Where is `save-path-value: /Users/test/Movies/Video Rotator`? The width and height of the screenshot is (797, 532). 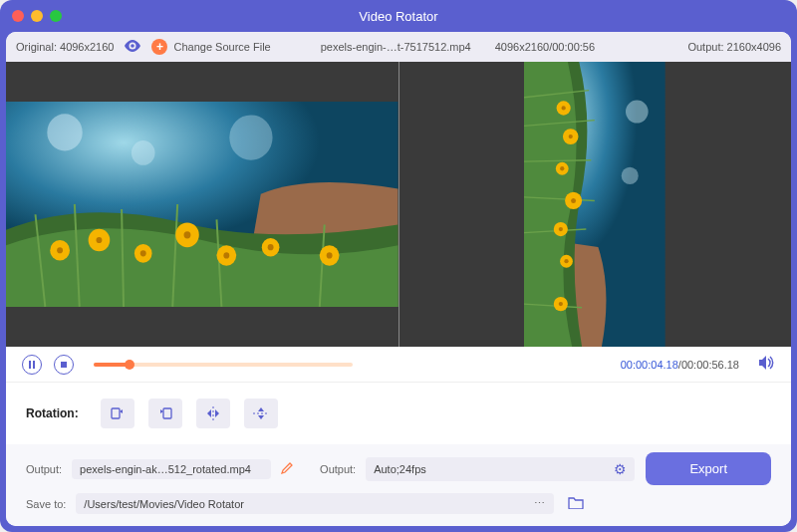
save-path-value: /Users/test/Movies/Video Rotator is located at coordinates (163, 504).